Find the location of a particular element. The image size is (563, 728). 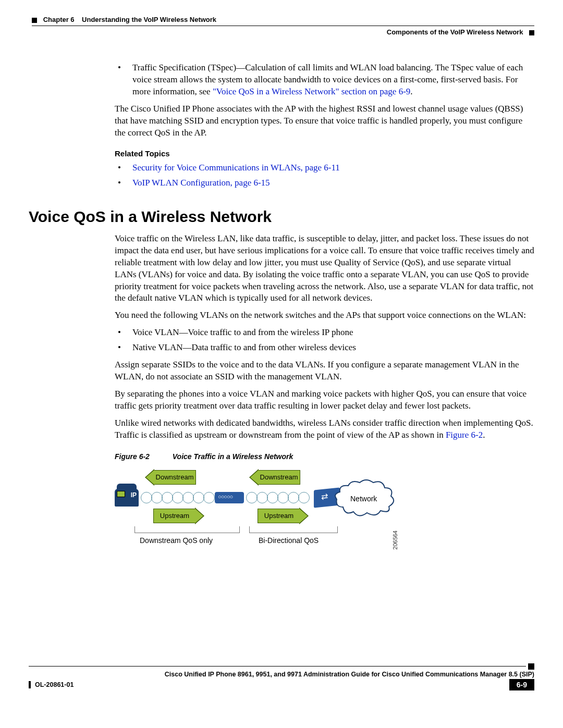

paragraph: Unlike wired networks with dedicated ban… is located at coordinates (324, 429).